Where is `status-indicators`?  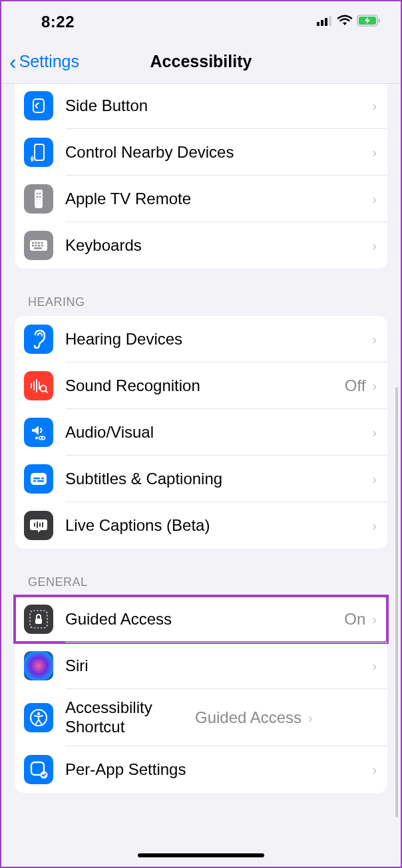 status-indicators is located at coordinates (349, 22).